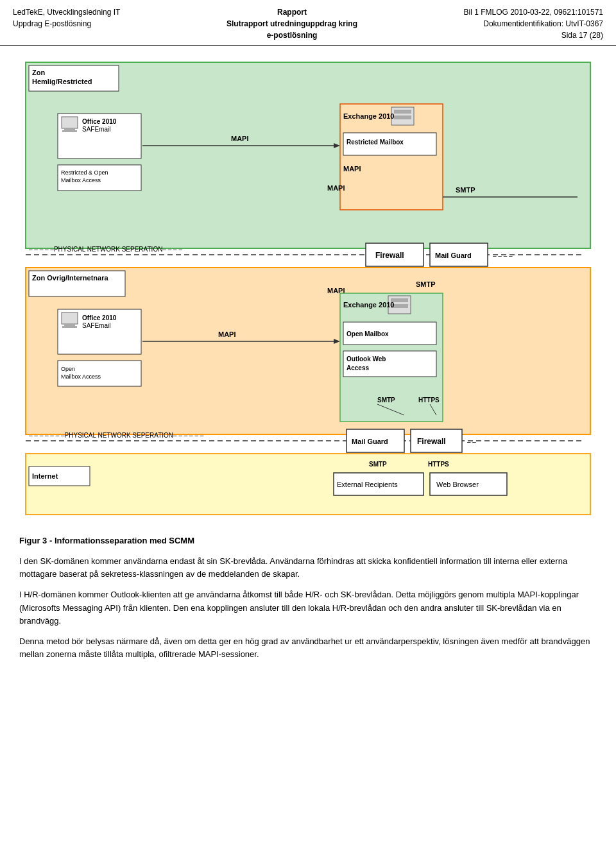 The width and height of the screenshot is (616, 854). What do you see at coordinates (534, 24) in the screenshot?
I see `header-doc-id: Dokumentidentifikation: UtvIT-0367` at bounding box center [534, 24].